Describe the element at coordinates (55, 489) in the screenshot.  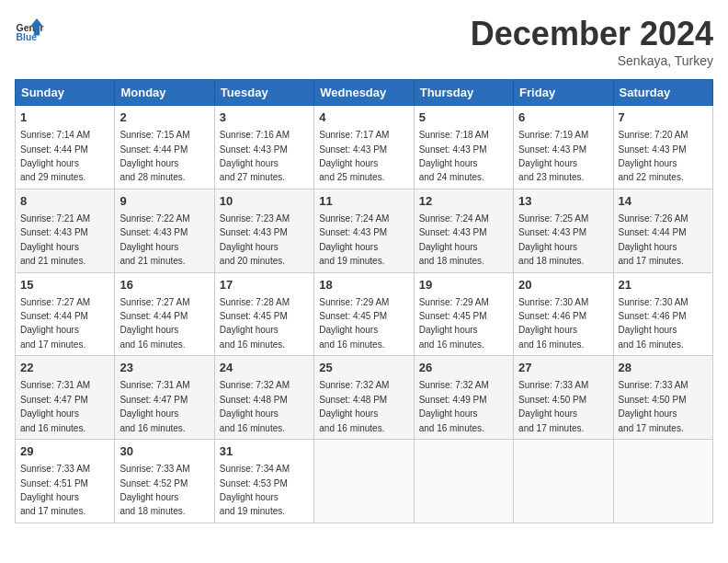
I see `day-info: Sunrise: 7:33 AMSunset: 4:51 PMDaylight …` at that location.